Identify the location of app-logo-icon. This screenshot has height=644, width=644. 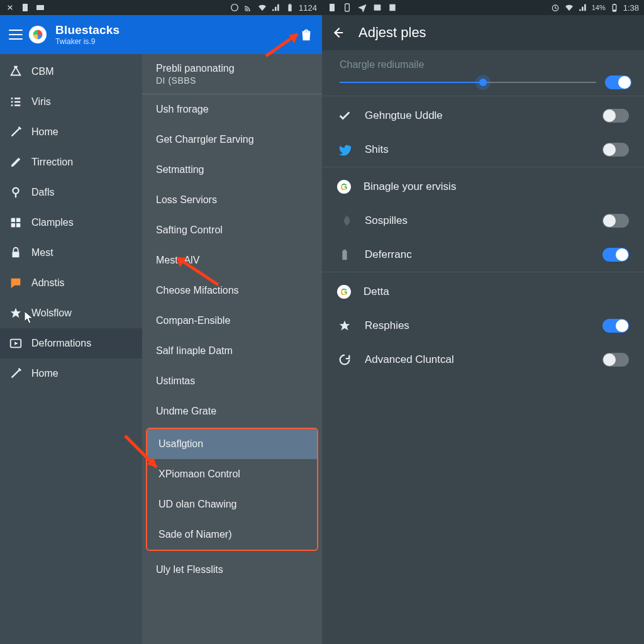
(38, 35).